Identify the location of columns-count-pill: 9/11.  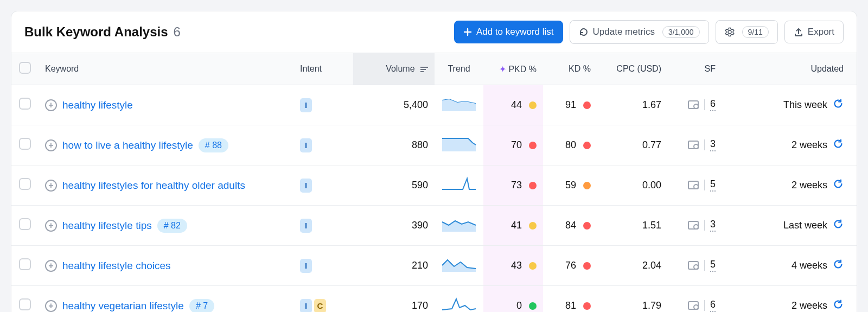
(755, 32).